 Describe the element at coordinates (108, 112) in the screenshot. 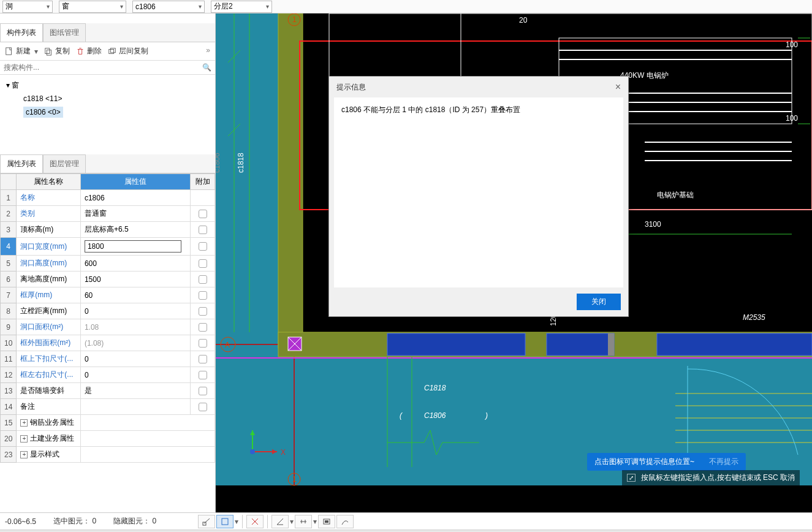

I see `tree-item-c1806: c1806 <0>` at that location.